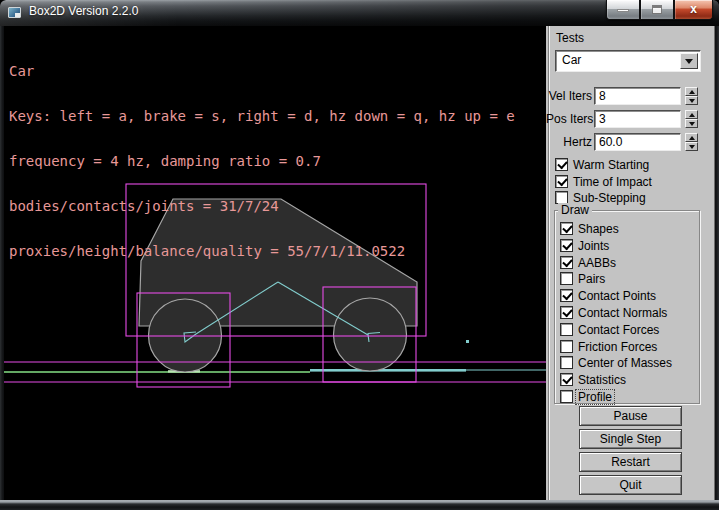 The height and width of the screenshot is (510, 719). Describe the element at coordinates (692, 138) in the screenshot. I see `hertz-up-button` at that location.